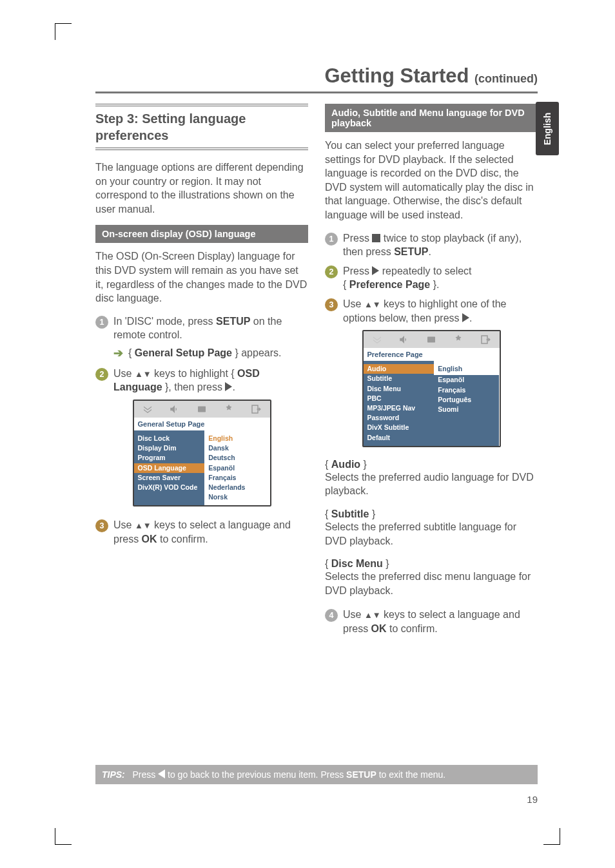  I want to click on menu-left-items: Disc Lock Display Dim Program OSD Langua…, so click(170, 468).